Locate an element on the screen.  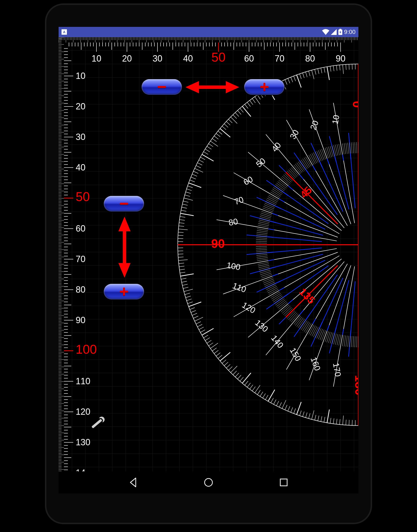
minus-icon is located at coordinates (162, 87).